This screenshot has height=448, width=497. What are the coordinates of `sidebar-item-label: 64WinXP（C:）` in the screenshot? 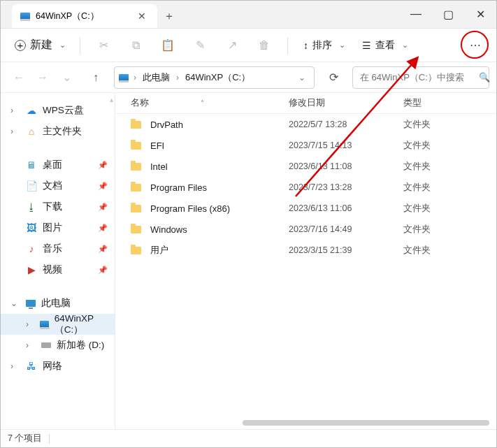 It's located at (85, 324).